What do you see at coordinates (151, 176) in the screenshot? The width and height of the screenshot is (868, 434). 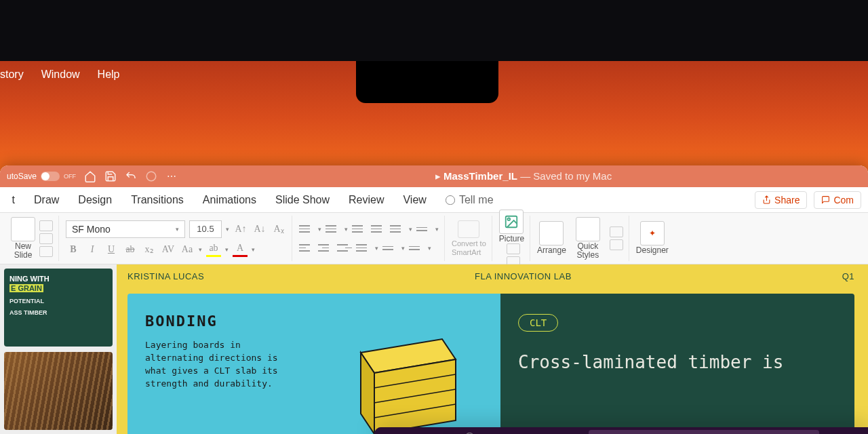 I see `redo-icon` at bounding box center [151, 176].